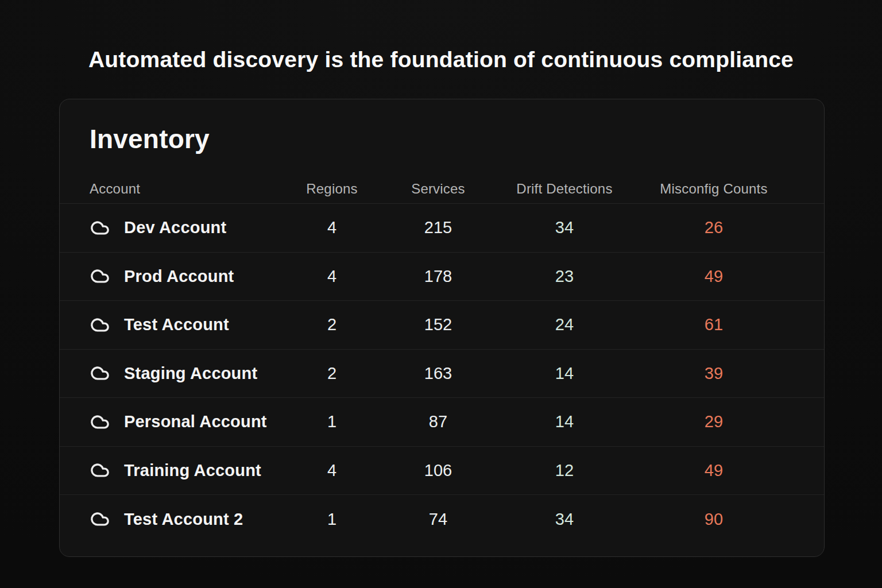  Describe the element at coordinates (714, 189) in the screenshot. I see `column-header-misconfig: Misconfig Counts` at that location.